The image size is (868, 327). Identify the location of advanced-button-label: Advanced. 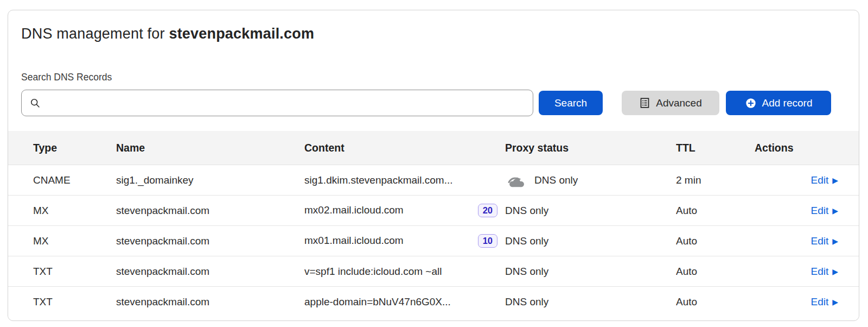
(679, 103).